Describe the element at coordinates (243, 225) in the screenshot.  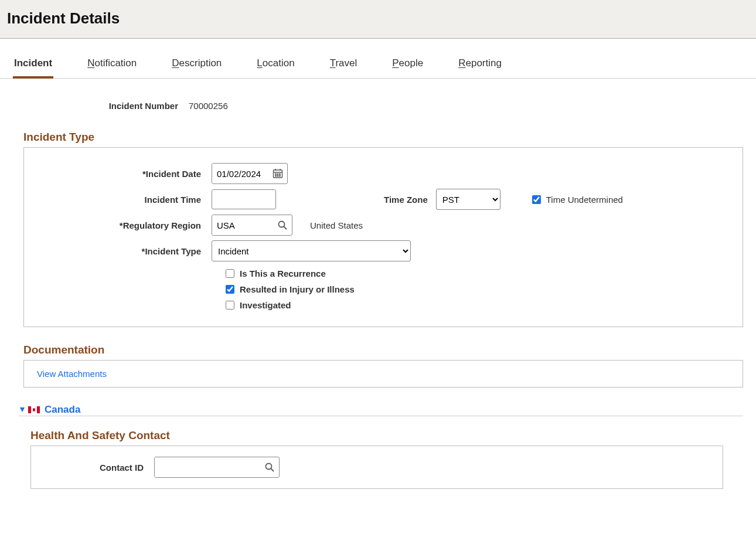
I see `regulatory-region-input` at that location.